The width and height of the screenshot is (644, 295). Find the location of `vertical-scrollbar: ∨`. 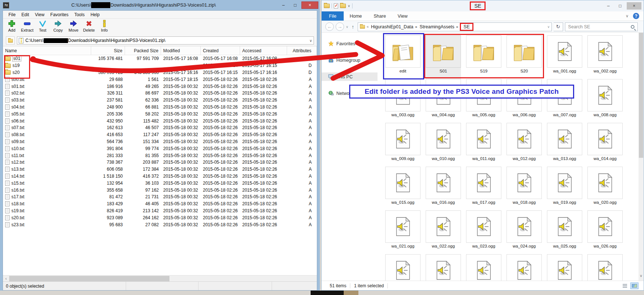

vertical-scrollbar: ∨ is located at coordinates (641, 157).